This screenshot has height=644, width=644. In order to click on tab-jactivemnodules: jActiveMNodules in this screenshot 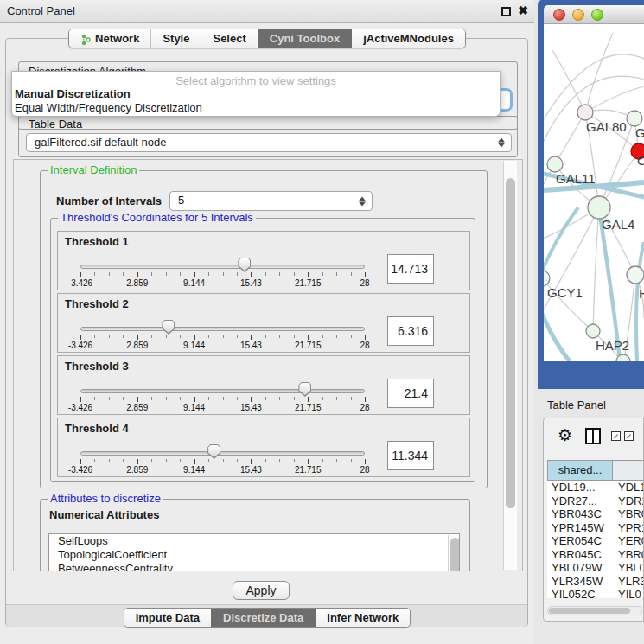, I will do `click(408, 38)`.